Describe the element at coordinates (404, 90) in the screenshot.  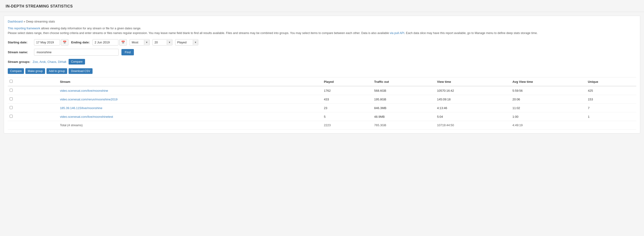
I see `row-traffic-0: 568.6GB` at that location.